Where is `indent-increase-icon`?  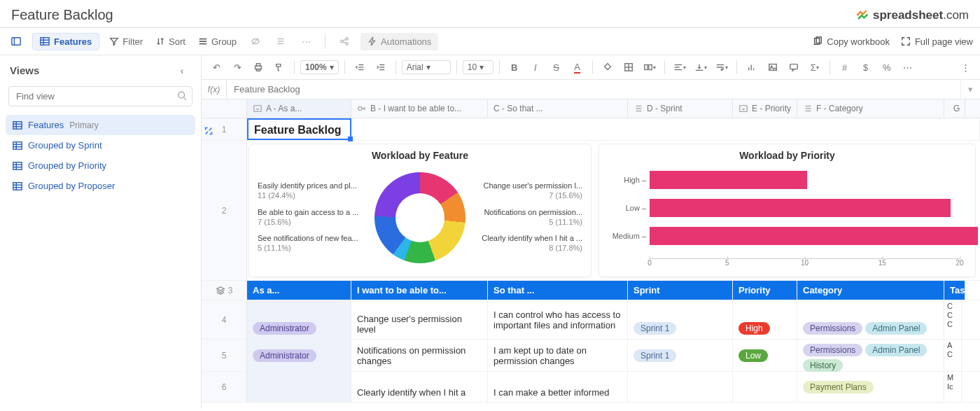
indent-increase-icon is located at coordinates (381, 67).